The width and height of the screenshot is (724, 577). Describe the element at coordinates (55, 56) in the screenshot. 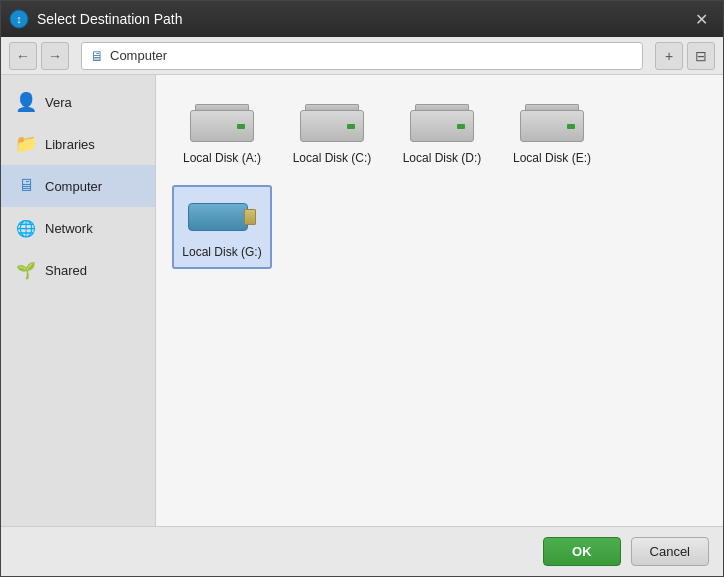

I see `forward-button: →` at that location.